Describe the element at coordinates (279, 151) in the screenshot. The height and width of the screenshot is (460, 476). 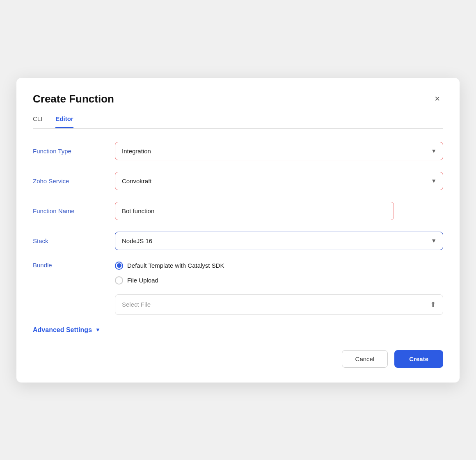
I see `function-type-select-wrapper: Integration Scheduled Event ▼` at that location.